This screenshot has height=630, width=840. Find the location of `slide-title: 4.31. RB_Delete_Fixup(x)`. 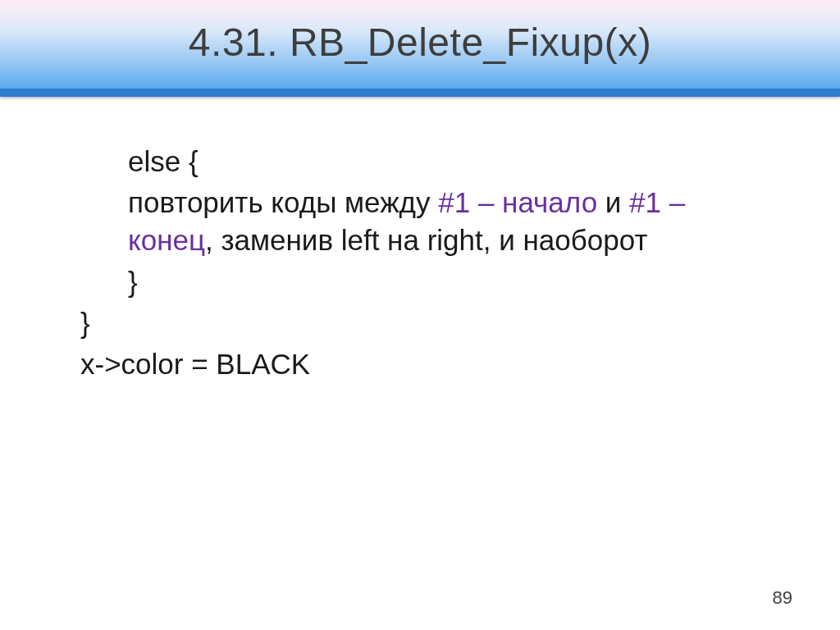

slide-title: 4.31. RB_Delete_Fixup(x) is located at coordinates (420, 33).